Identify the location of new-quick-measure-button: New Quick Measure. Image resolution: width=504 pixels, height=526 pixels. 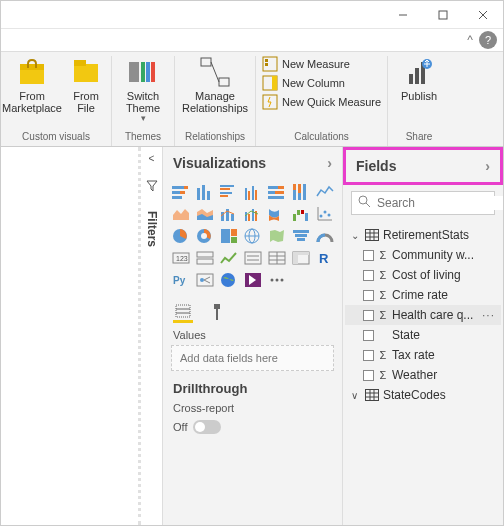
(322, 102).